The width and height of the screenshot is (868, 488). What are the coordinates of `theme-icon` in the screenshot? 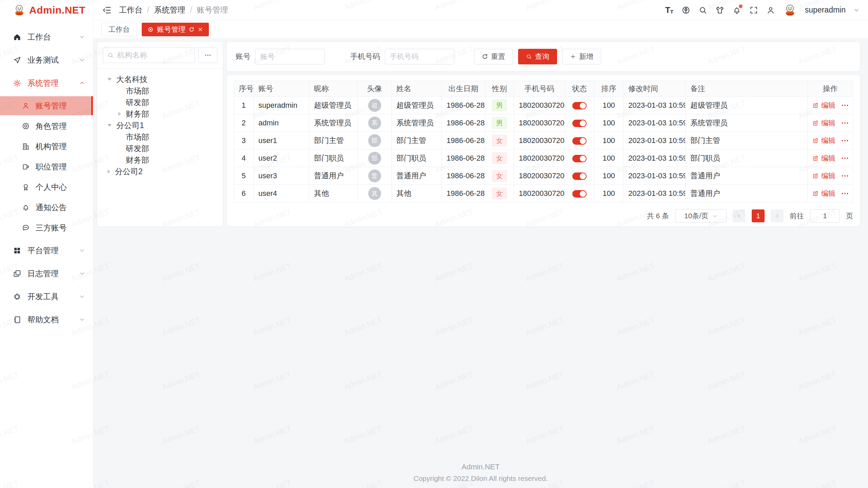 It's located at (720, 10).